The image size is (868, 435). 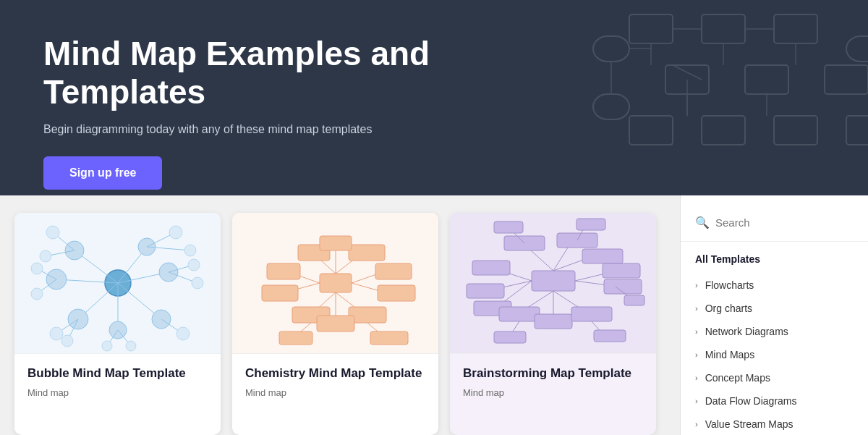 What do you see at coordinates (697, 355) in the screenshot?
I see `chevron-icon-mind-maps: ›` at bounding box center [697, 355].